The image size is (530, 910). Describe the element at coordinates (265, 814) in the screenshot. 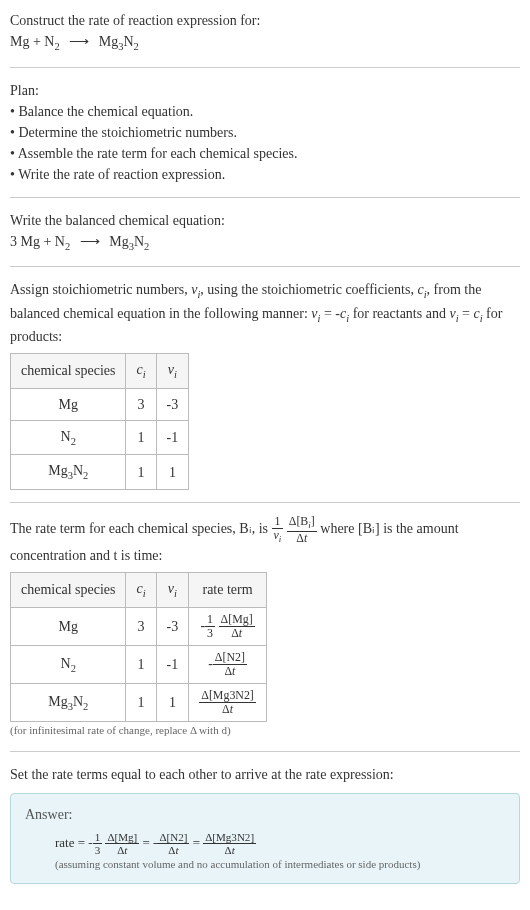

I see `answer-label: Answer:` at that location.